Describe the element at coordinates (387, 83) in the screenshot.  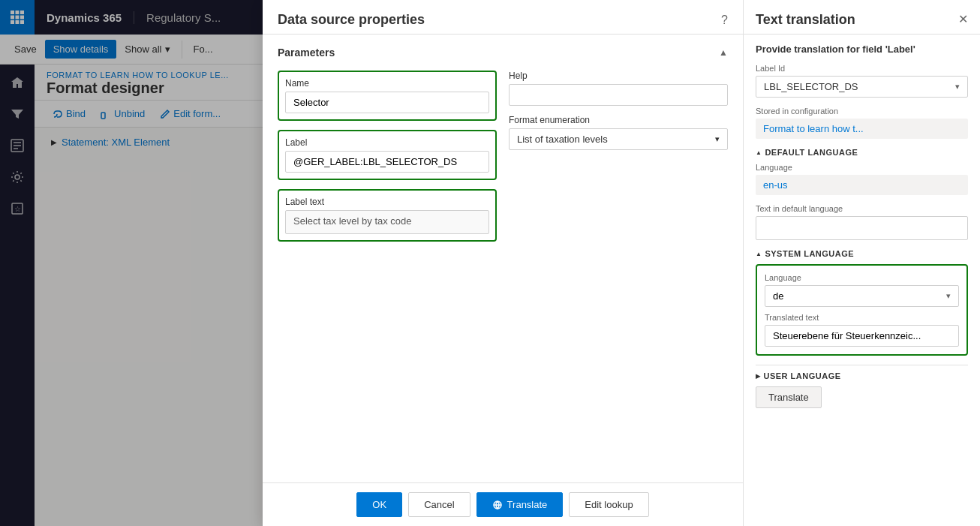
I see `name-label: Name` at that location.